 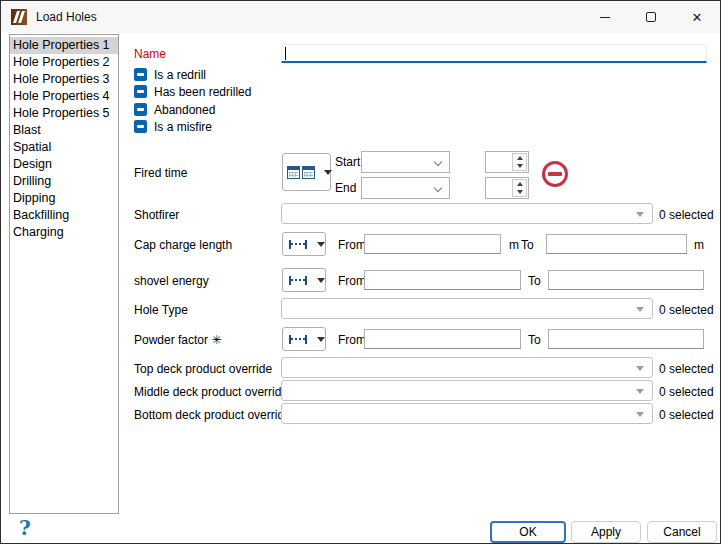 I want to click on powder-factor-to-label: To, so click(x=534, y=340).